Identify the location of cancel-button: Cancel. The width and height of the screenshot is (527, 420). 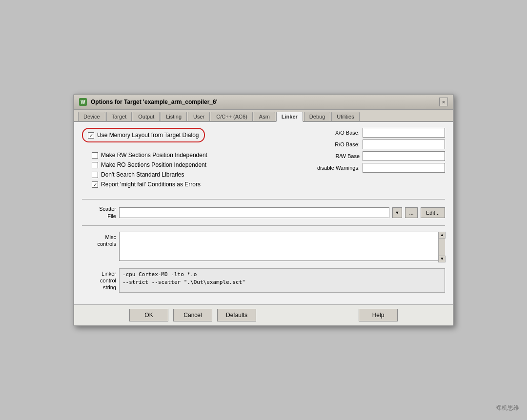
(193, 315).